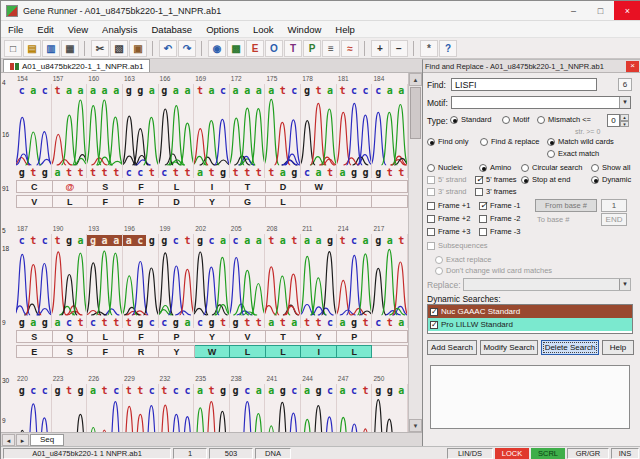  Describe the element at coordinates (399, 48) in the screenshot. I see `zoom-out-icon: −` at that location.